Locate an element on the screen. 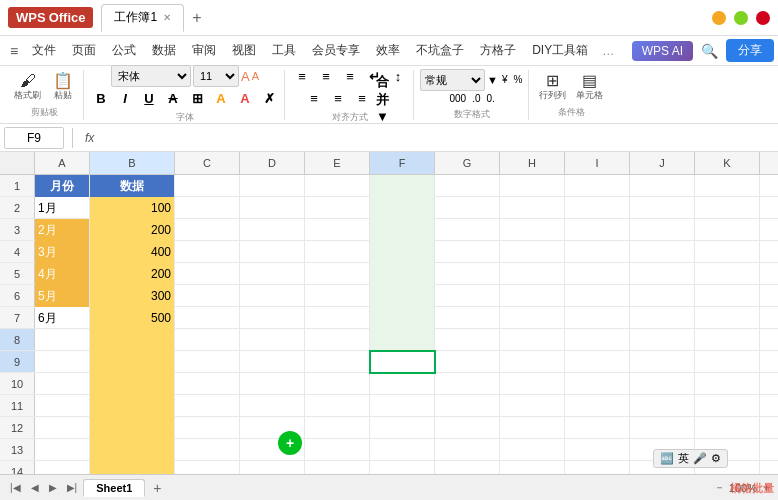 The image size is (778, 500). cell-j1 is located at coordinates (662, 186).